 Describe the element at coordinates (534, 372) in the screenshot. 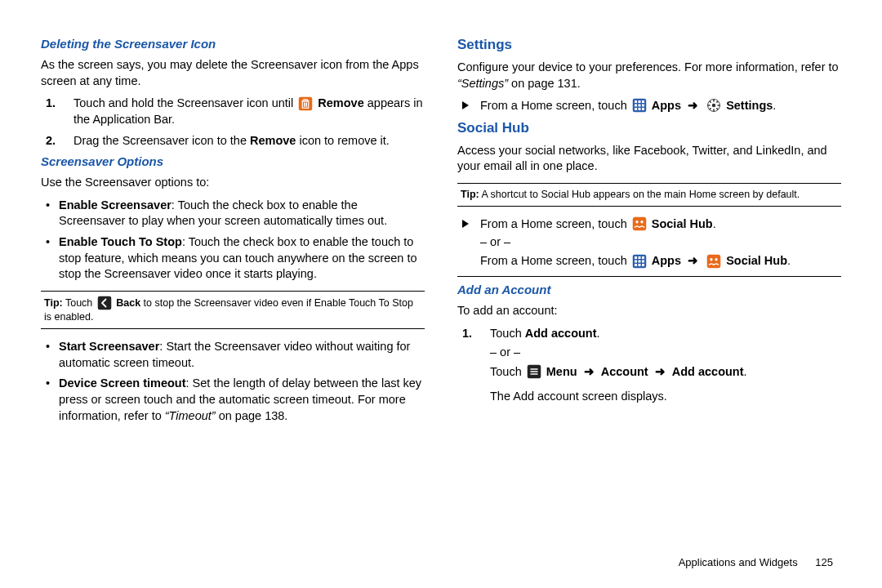

I see `menu-icon` at that location.